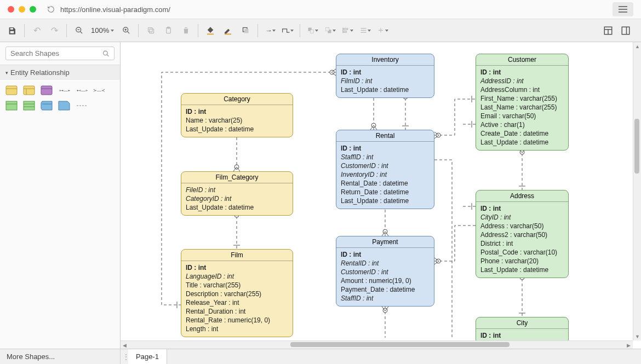 This screenshot has width=641, height=364. I want to click on entity-title: Customer, so click(522, 60).